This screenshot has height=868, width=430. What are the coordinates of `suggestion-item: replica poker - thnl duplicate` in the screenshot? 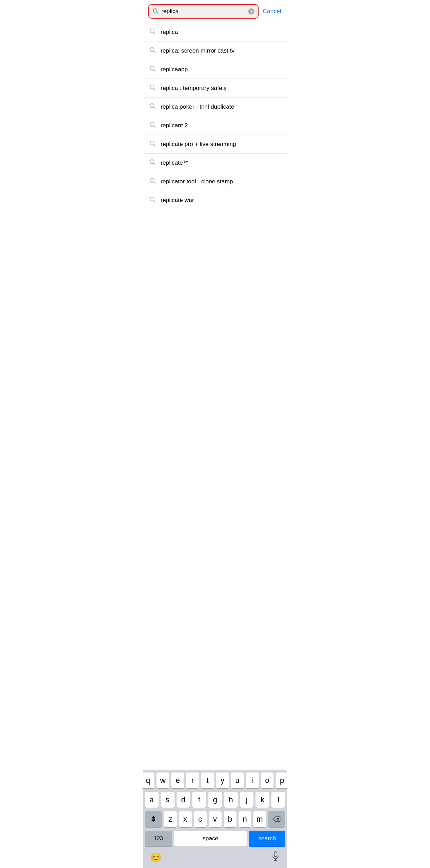 It's located at (215, 107).